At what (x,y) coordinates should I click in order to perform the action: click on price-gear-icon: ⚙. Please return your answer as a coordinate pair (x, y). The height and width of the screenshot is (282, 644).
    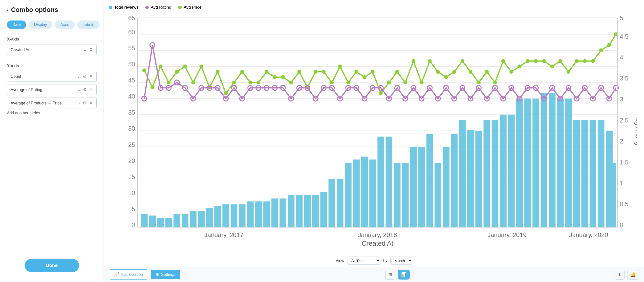
    Looking at the image, I should click on (85, 103).